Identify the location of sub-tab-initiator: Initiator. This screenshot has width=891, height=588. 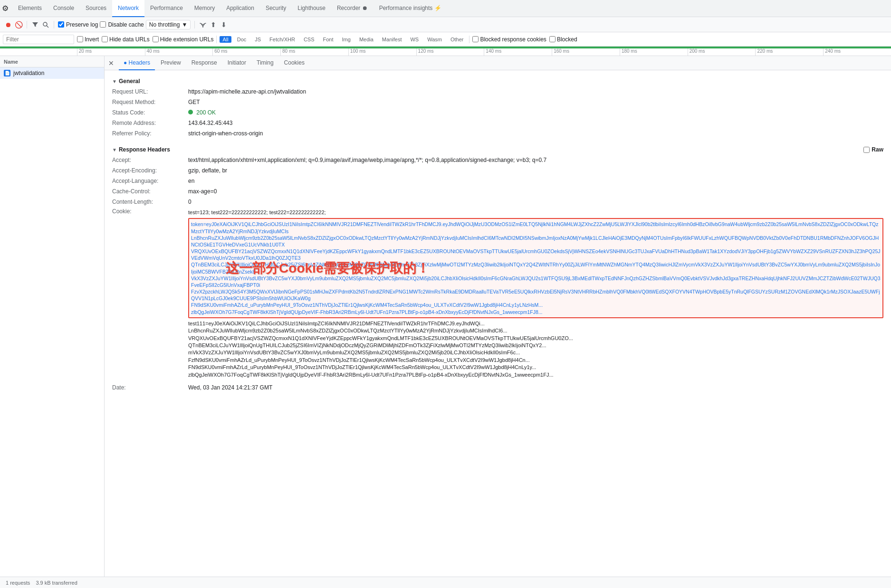
(237, 63).